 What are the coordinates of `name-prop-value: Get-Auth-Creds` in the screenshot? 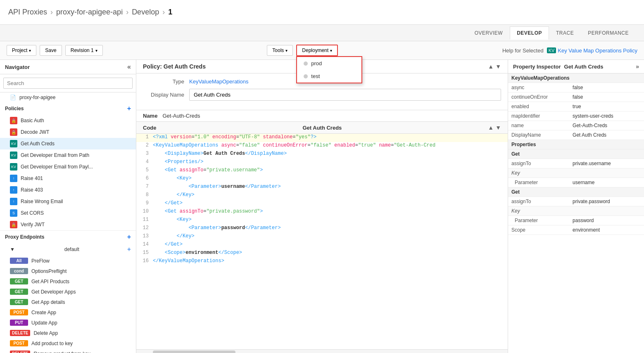 It's located at (606, 126).